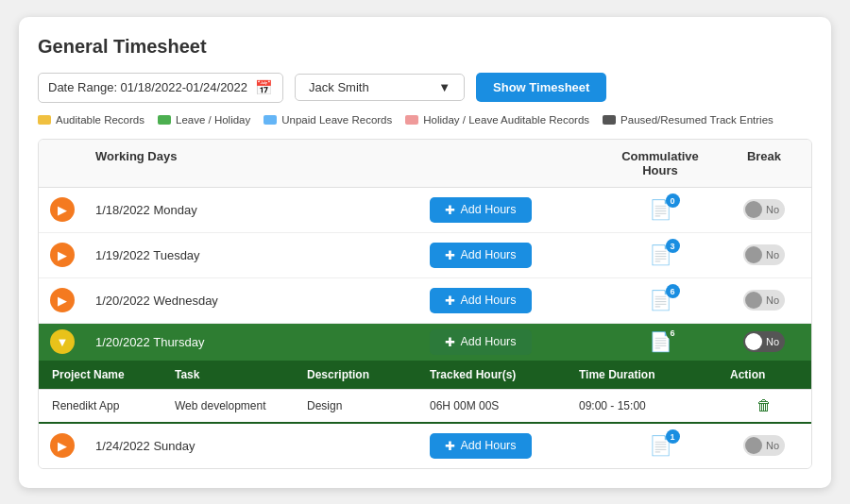 This screenshot has height=504, width=850. I want to click on day-label-cell: 1/19/2022 Tuesday, so click(222, 255).